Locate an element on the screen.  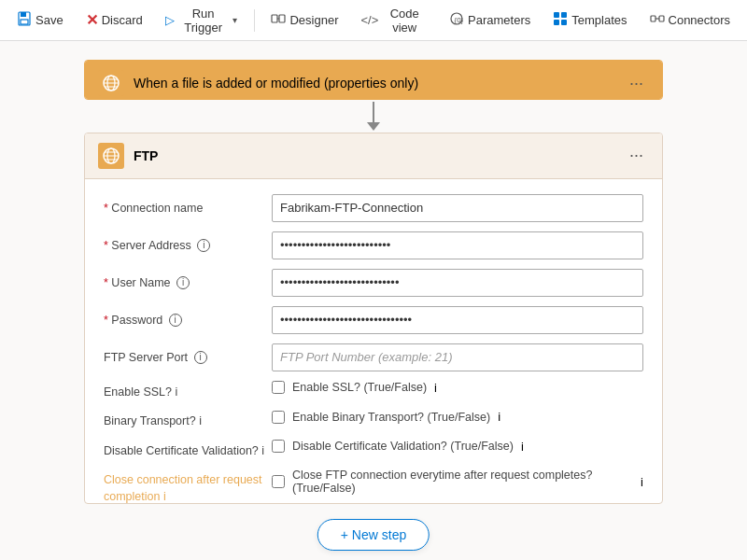
disable-cert-checkbox is located at coordinates (278, 446).